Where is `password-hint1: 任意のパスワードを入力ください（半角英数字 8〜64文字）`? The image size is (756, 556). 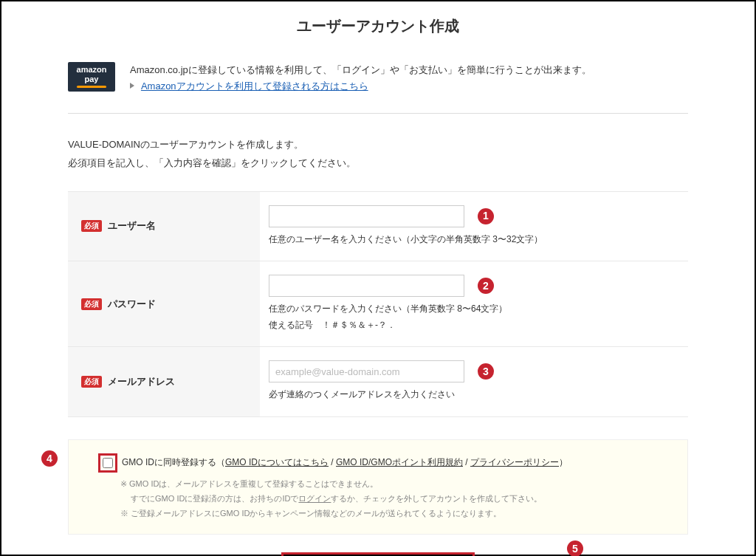
password-hint1: 任意のパスワードを入力ください（半角英数字 8〜64文字） is located at coordinates (472, 309).